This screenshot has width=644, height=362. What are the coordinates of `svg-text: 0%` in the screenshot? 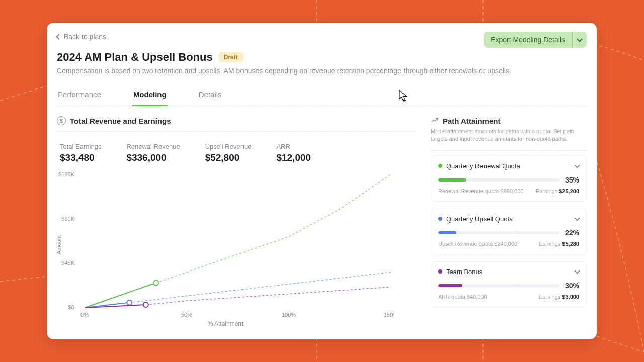 It's located at (85, 315).